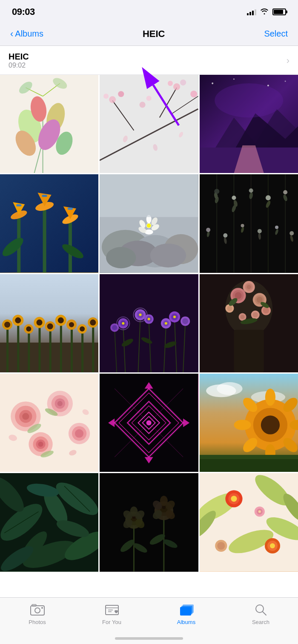 Image resolution: width=298 pixels, height=644 pixels. Describe the element at coordinates (19, 57) in the screenshot. I see `album-name: HEIC` at that location.